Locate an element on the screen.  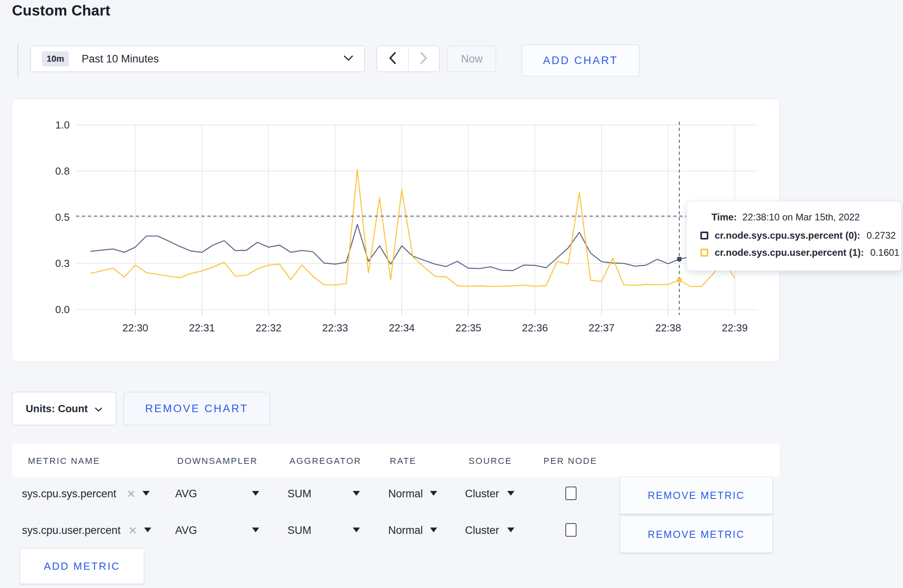
col-header-rate: RATE is located at coordinates (403, 461).